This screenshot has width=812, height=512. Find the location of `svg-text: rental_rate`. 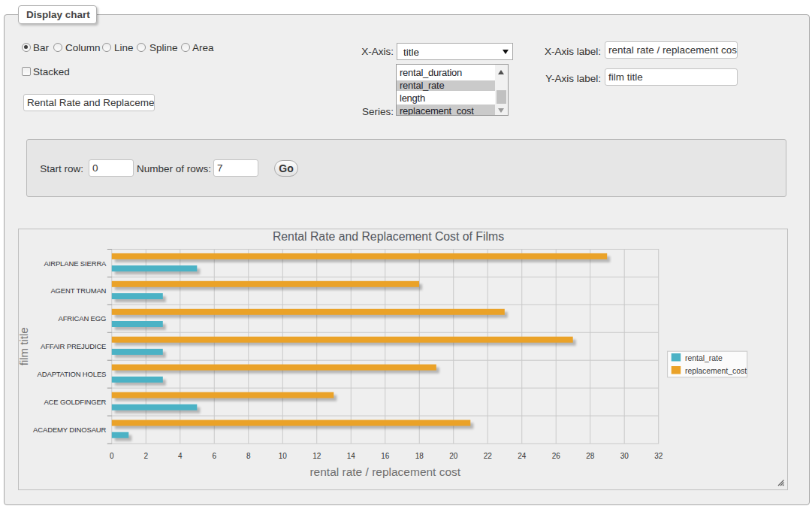

svg-text: rental_rate is located at coordinates (704, 358).